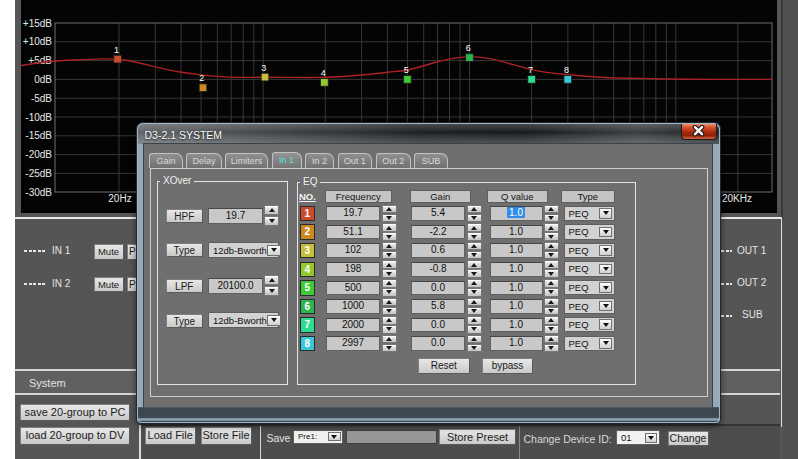 This screenshot has width=798, height=459. What do you see at coordinates (38, 192) in the screenshot?
I see `svg-text: -30dB` at bounding box center [38, 192].